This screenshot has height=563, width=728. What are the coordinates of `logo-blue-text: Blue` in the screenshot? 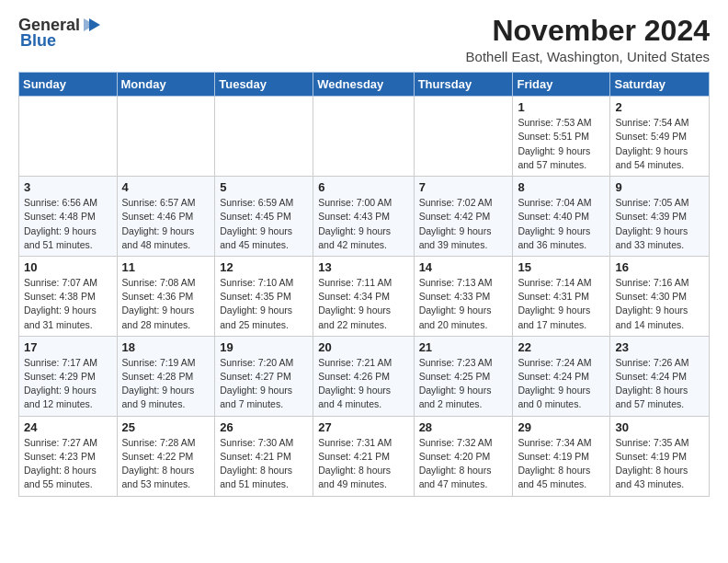 It's located at (39, 40).